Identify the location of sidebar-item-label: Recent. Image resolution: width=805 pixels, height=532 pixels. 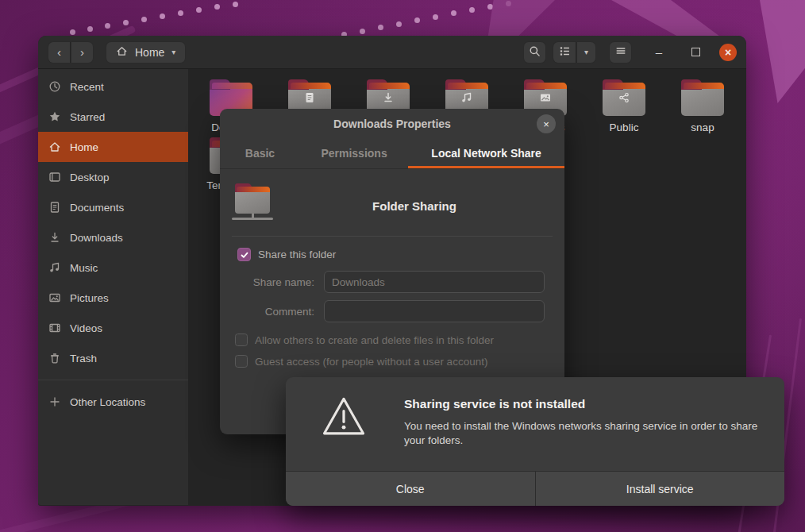
(87, 87).